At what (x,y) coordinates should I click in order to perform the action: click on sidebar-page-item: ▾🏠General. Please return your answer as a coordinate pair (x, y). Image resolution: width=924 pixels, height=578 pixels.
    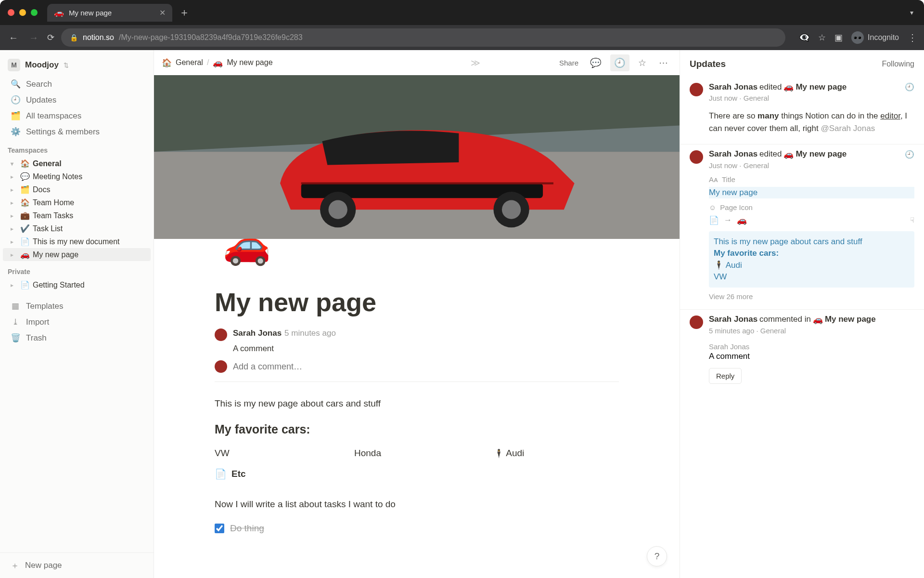
    Looking at the image, I should click on (77, 164).